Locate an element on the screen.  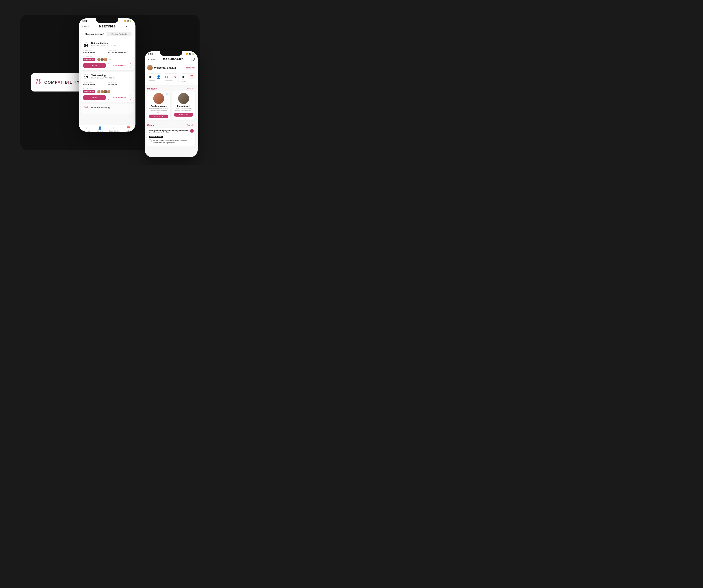
meeting-meta-1: ORGANIZER Shaikul Akbar LOCATION Star bu… is located at coordinates (107, 52).